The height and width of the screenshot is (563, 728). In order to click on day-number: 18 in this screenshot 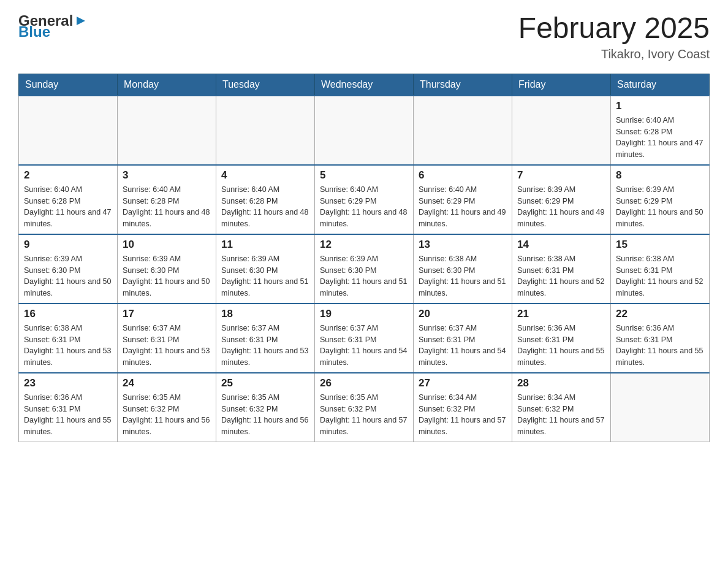, I will do `click(265, 314)`.